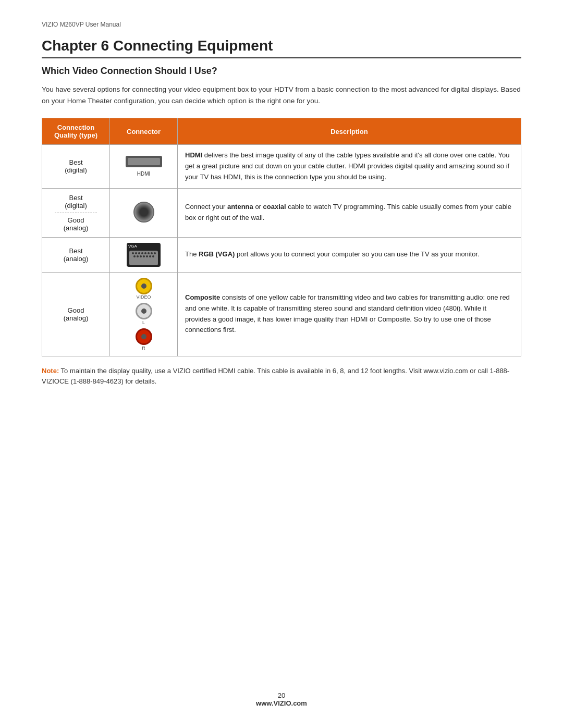 This screenshot has width=563, height=728. I want to click on description-composite: Composite consists of one yellow cable f…, so click(349, 314).